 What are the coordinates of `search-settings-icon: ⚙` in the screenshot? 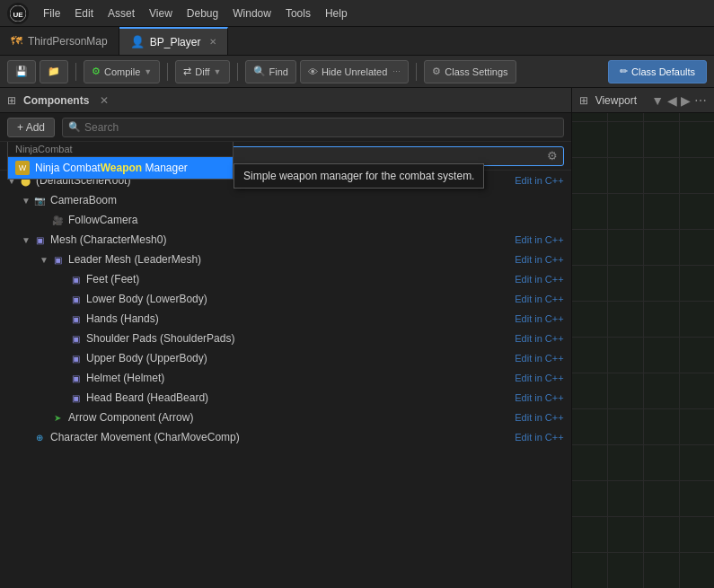 It's located at (552, 156).